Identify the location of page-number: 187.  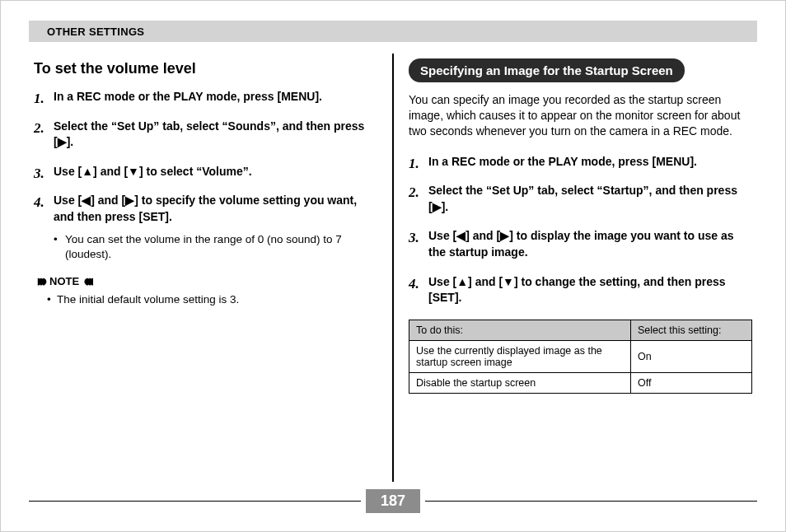
(393, 501).